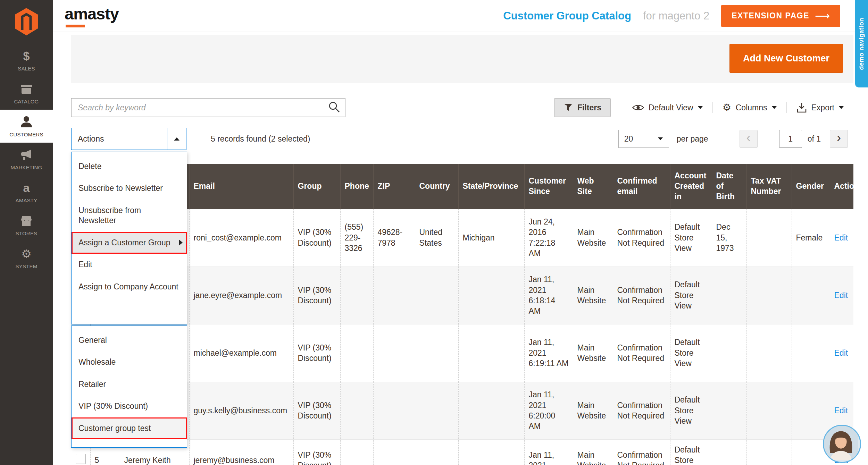 This screenshot has height=465, width=868. I want to click on menu-item-unsubscribe-newsletter: Unsubscribe from Newsletter, so click(129, 216).